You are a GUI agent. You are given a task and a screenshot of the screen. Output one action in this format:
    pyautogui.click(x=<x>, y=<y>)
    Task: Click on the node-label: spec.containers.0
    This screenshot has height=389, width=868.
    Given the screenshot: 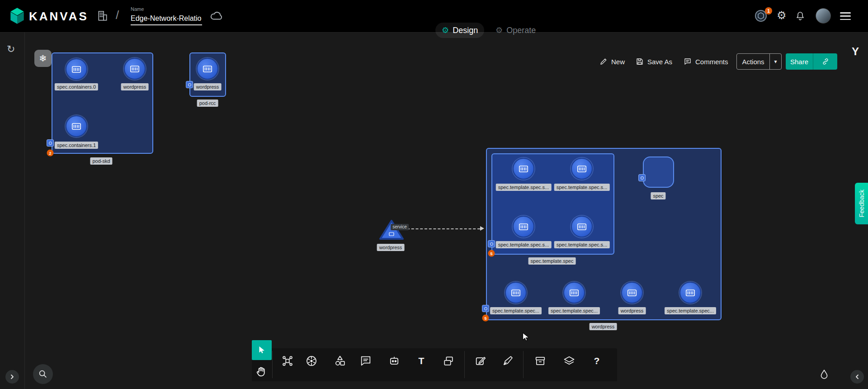 What is the action you would take?
    pyautogui.click(x=76, y=87)
    